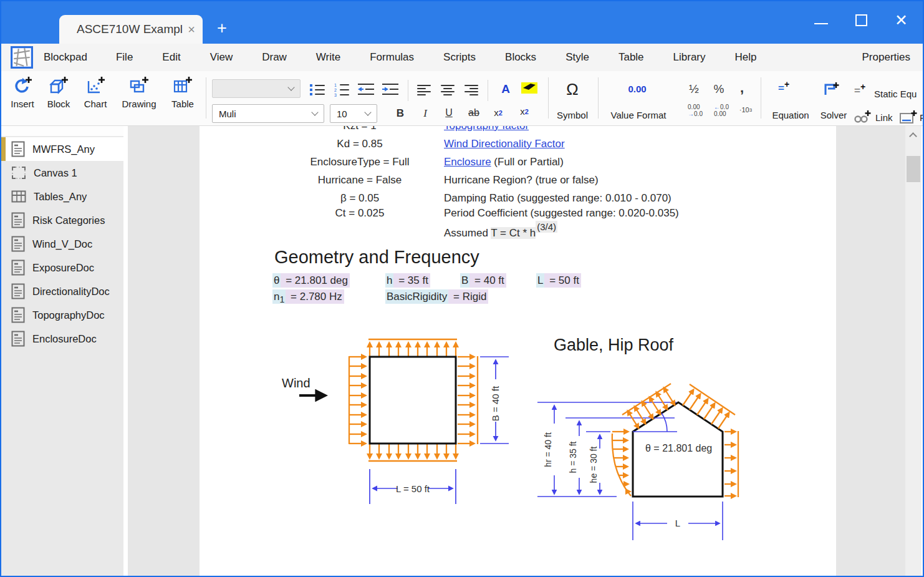  What do you see at coordinates (742, 88) in the screenshot?
I see `comma-format-button: ,` at bounding box center [742, 88].